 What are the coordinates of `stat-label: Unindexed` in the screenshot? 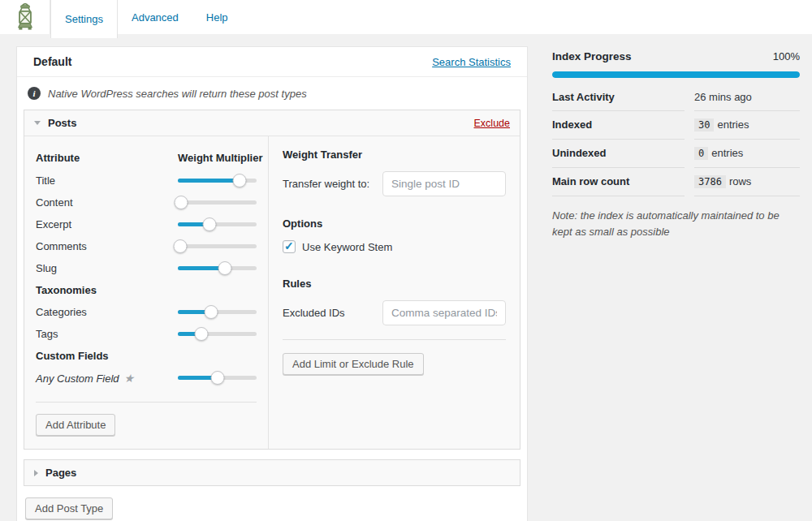 It's located at (619, 154).